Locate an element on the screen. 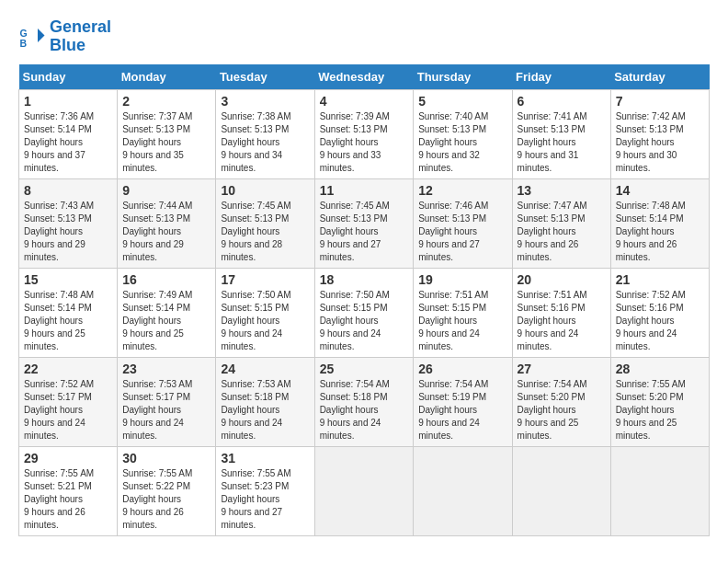 The image size is (728, 563). calendar-cell: 7 Sunrise: 7:42 AMSunset: 5:13 PMDayligh… is located at coordinates (660, 134).